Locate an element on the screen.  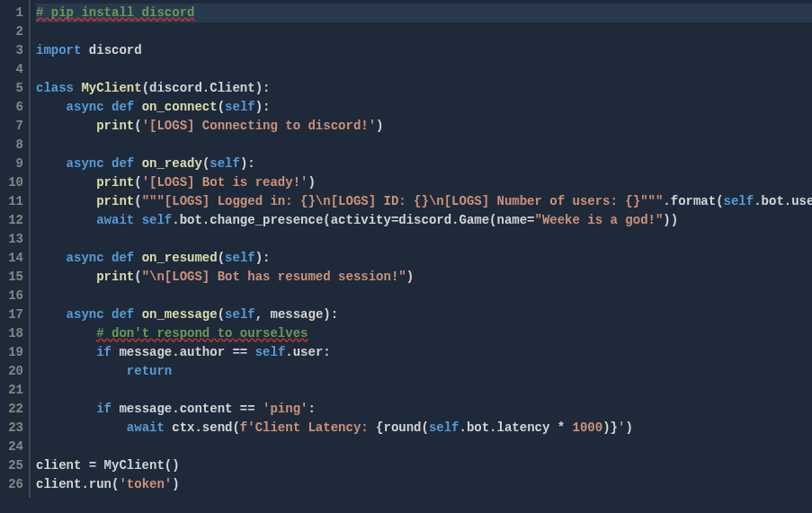
code-line: await ctx.send(f'Client Latency: {round(… is located at coordinates (424, 428).